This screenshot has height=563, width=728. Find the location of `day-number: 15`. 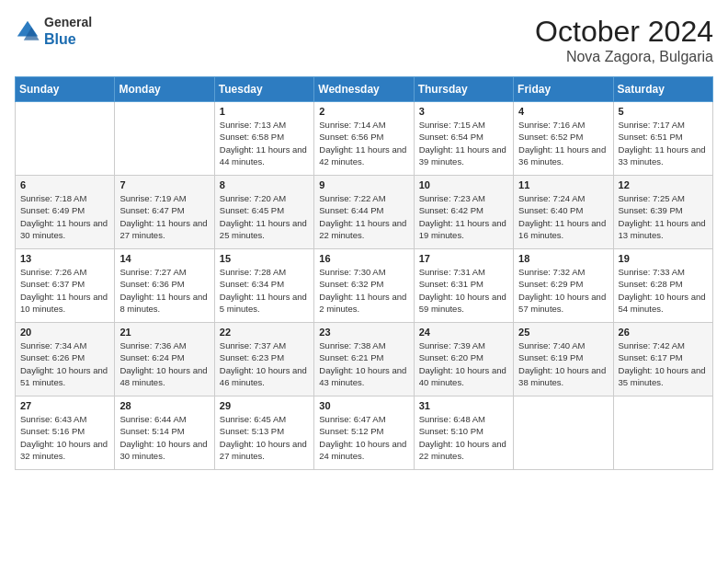

day-number: 15 is located at coordinates (265, 259).